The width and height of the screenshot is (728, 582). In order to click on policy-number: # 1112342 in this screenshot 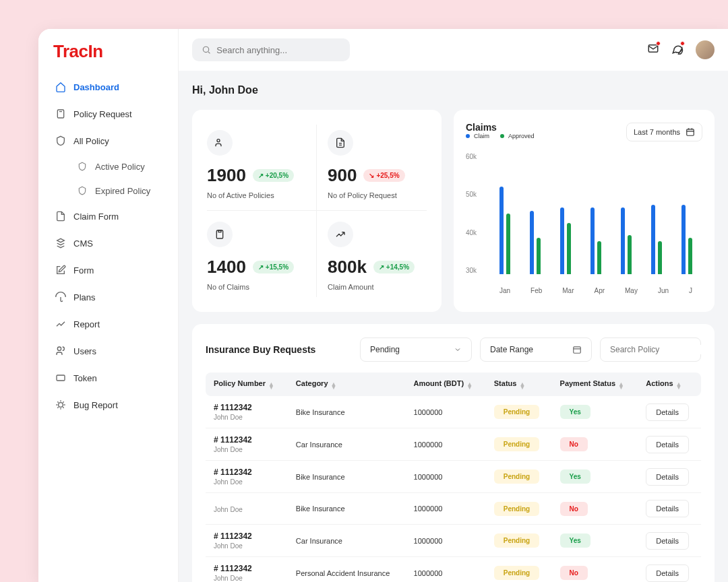, I will do `click(247, 408)`.